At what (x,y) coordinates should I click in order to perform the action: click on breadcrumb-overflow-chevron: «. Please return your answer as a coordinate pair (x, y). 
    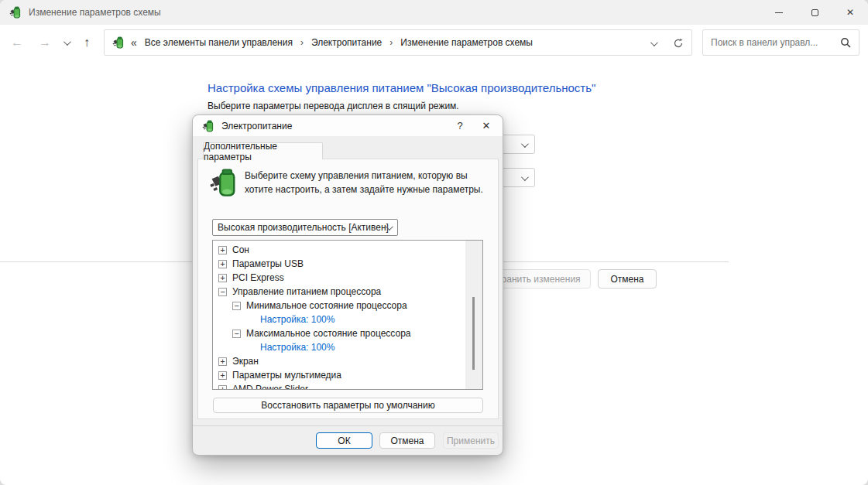
    Looking at the image, I should click on (134, 43).